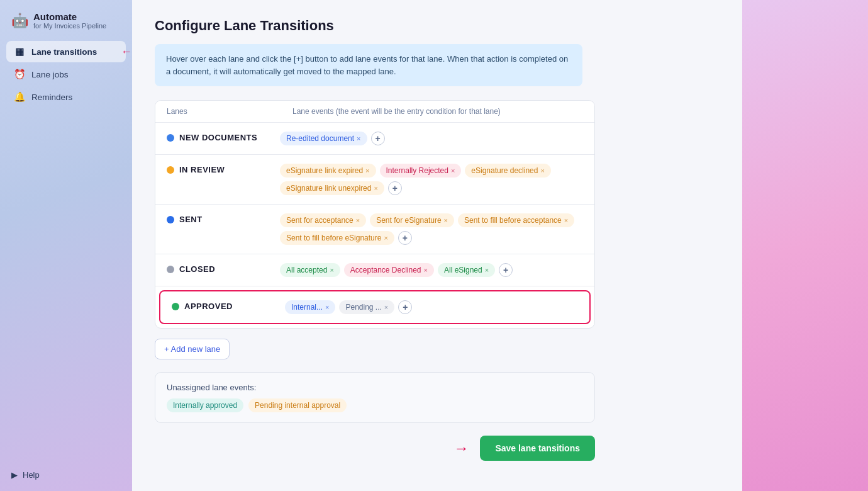 The width and height of the screenshot is (868, 491). I want to click on tag-label: Pending ..., so click(364, 307).